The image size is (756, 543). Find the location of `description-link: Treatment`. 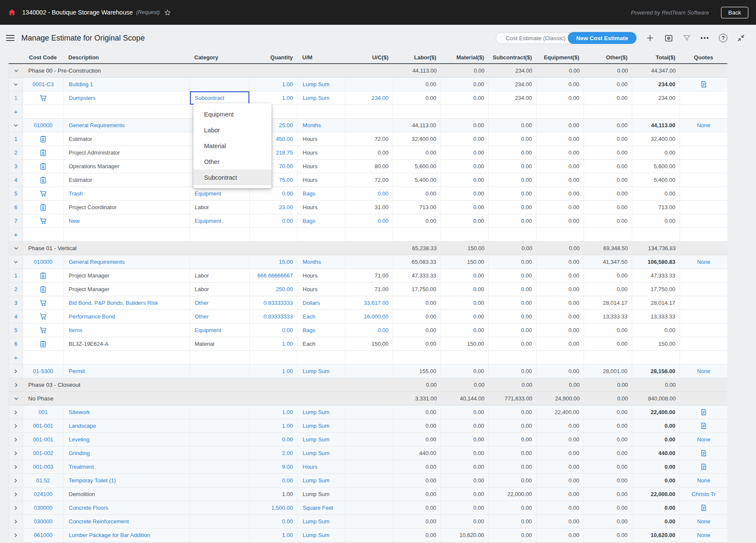

description-link: Treatment is located at coordinates (127, 467).